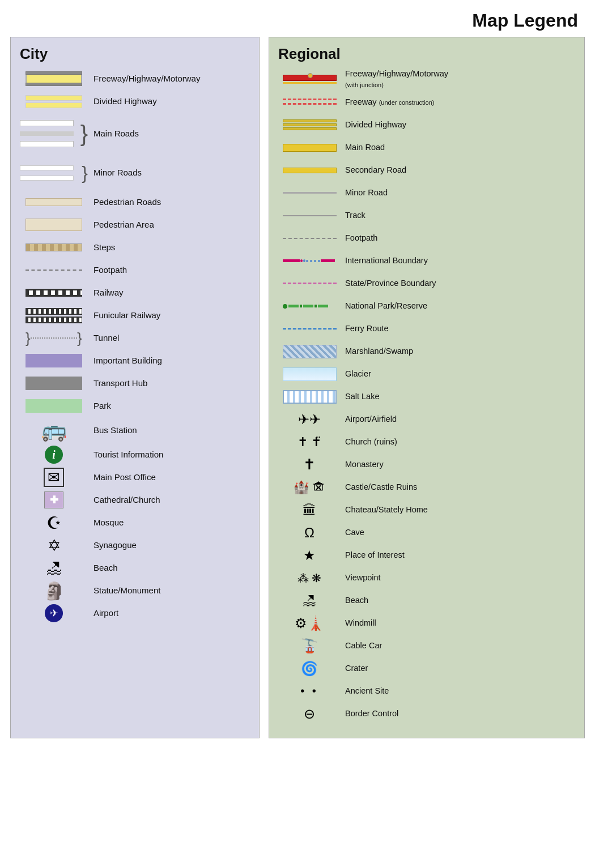 The image size is (595, 868). I want to click on symbol-reg-secondary, so click(309, 170).